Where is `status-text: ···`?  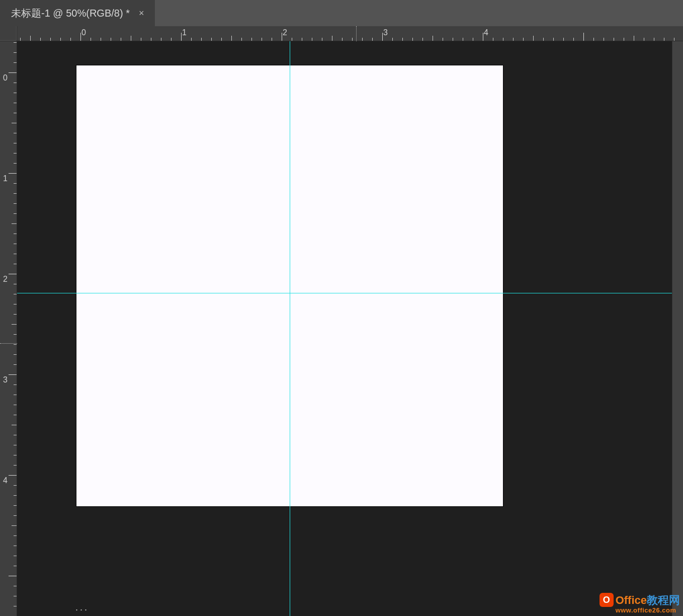
status-text: ··· is located at coordinates (82, 610).